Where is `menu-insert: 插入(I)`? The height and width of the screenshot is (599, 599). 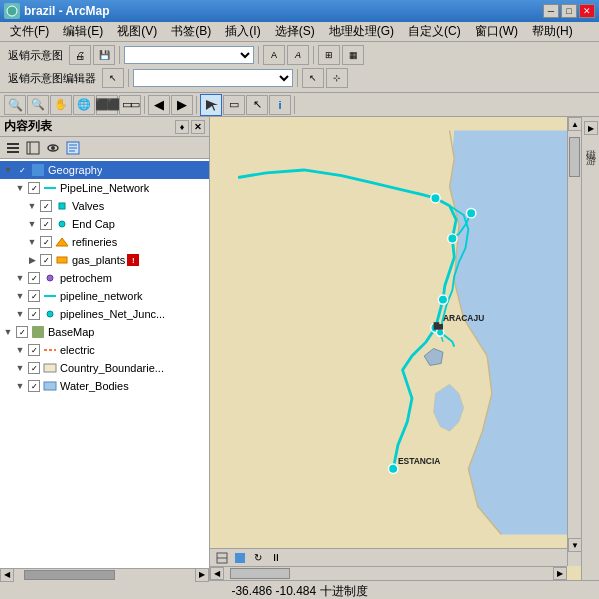
menu-insert: 插入(I) is located at coordinates (242, 32).